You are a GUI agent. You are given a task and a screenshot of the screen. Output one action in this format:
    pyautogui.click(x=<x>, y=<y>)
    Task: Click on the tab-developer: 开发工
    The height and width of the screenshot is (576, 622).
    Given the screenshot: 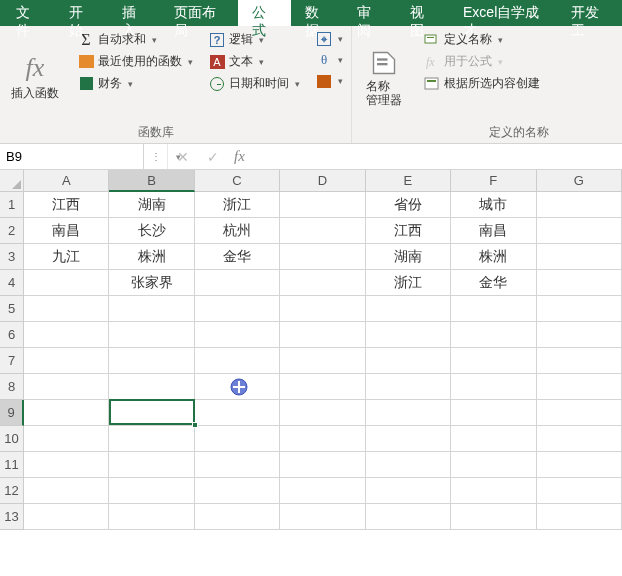 What is the action you would take?
    pyautogui.click(x=590, y=13)
    